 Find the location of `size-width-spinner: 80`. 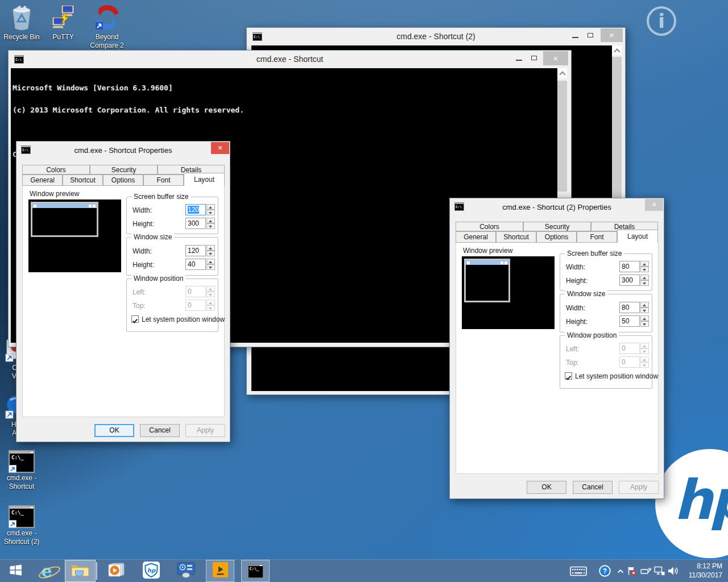

size-width-spinner: 80 is located at coordinates (634, 307).